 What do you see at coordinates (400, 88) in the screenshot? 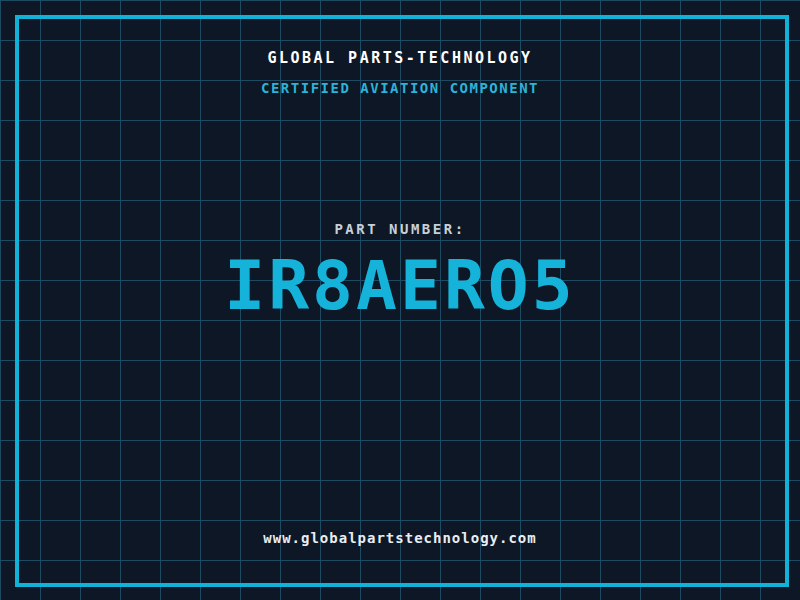
I see `certification-subtitle: CERTIFIED AVIATION COMPONENT` at bounding box center [400, 88].